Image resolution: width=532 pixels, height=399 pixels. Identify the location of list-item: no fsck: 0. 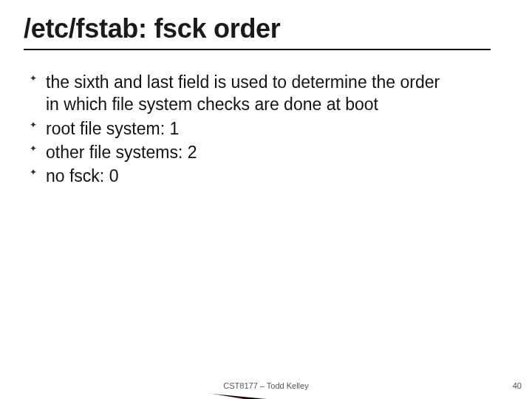
(236, 176).